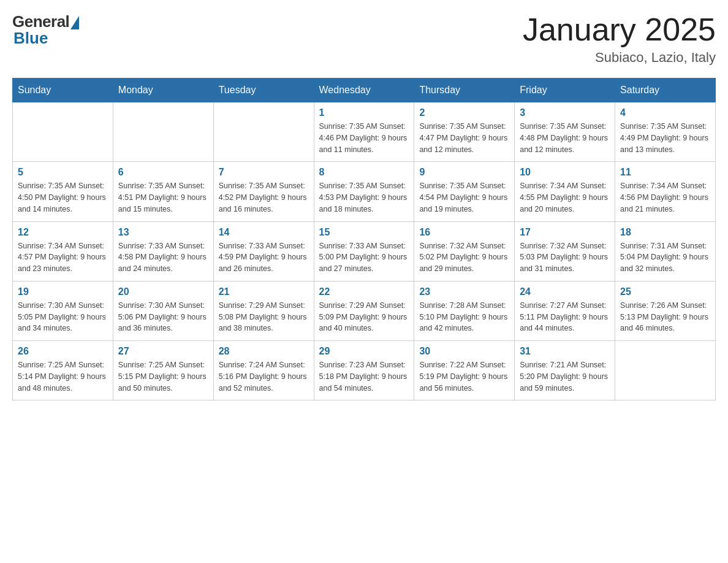  I want to click on day-info: Sunrise: 7:32 AM Sunset: 5:03 PM Dayligh…, so click(565, 258).